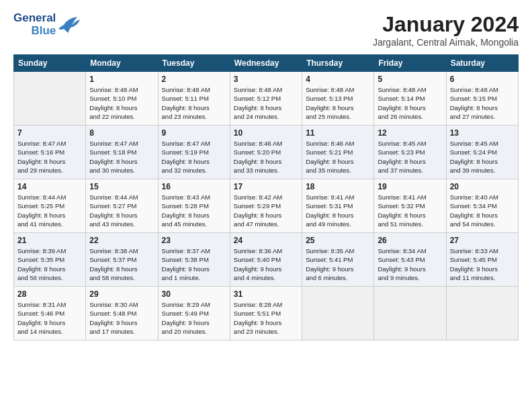 The height and width of the screenshot is (411, 532). Describe the element at coordinates (50, 260) in the screenshot. I see `calendar-cell: 21Sunrise: 8:39 AMSunset: 5:35 PMDayligh…` at that location.